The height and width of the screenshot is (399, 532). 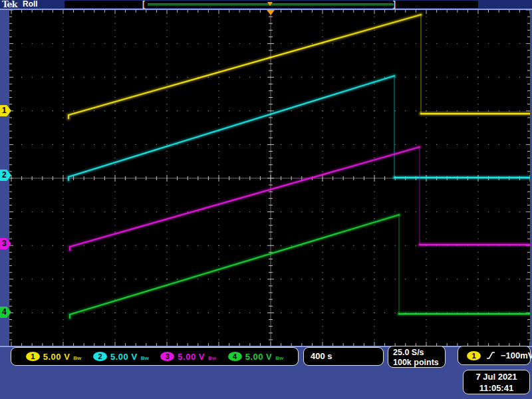 I want to click on channel-3-badge: 3, so click(x=168, y=356).